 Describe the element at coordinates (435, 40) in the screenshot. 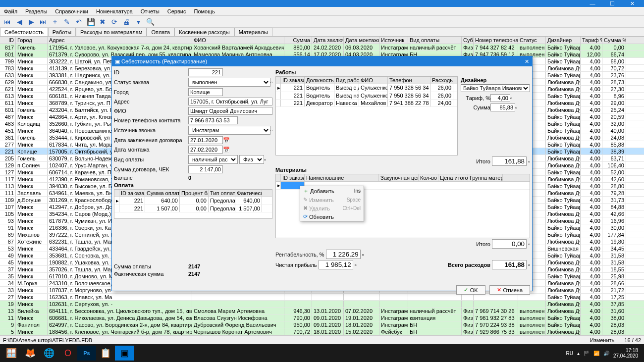

I see `col-pay: Вид оплаты` at that location.